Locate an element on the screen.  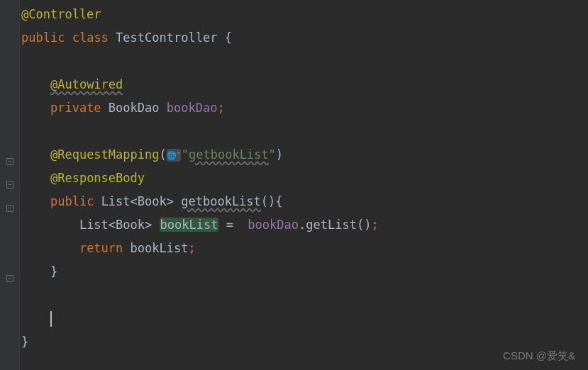
gutter: − − − − is located at coordinates (10, 185).